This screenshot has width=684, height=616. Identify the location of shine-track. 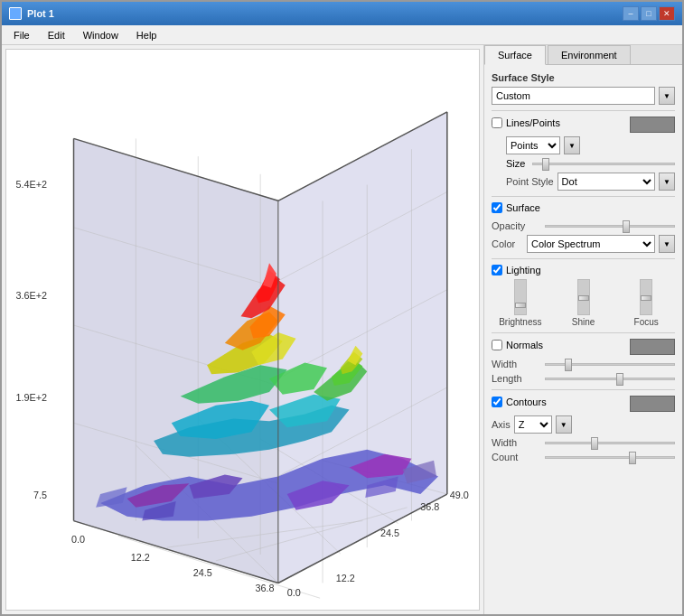
(584, 297).